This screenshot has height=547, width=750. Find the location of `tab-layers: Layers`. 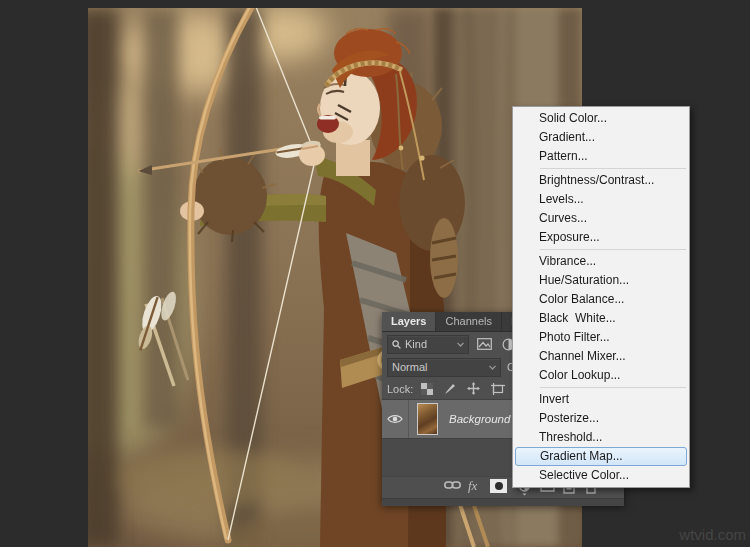

tab-layers: Layers is located at coordinates (409, 322).